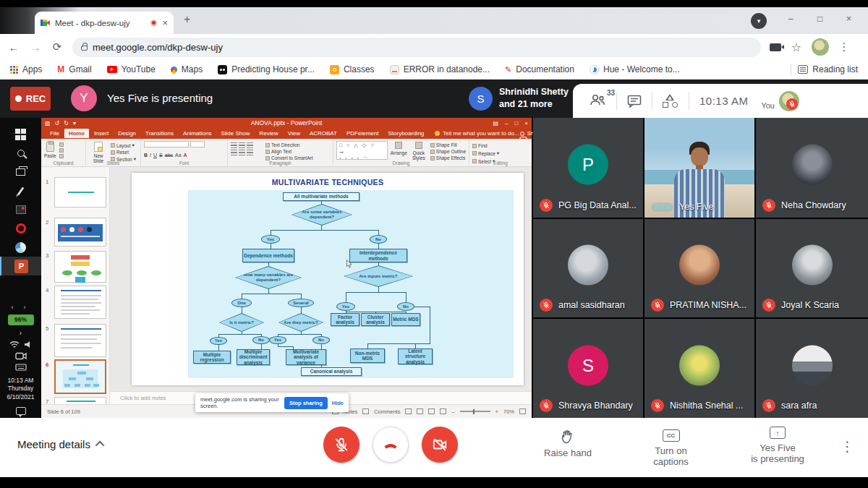 The width and height of the screenshot is (868, 488). What do you see at coordinates (791, 19) in the screenshot?
I see `window-minimize-button: –` at bounding box center [791, 19].